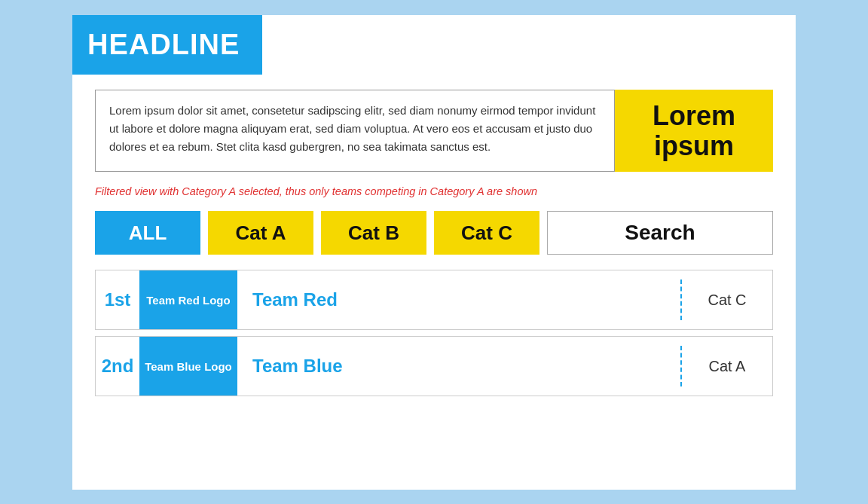 This screenshot has width=868, height=504. What do you see at coordinates (660, 233) in the screenshot?
I see `search-button: Search` at bounding box center [660, 233].